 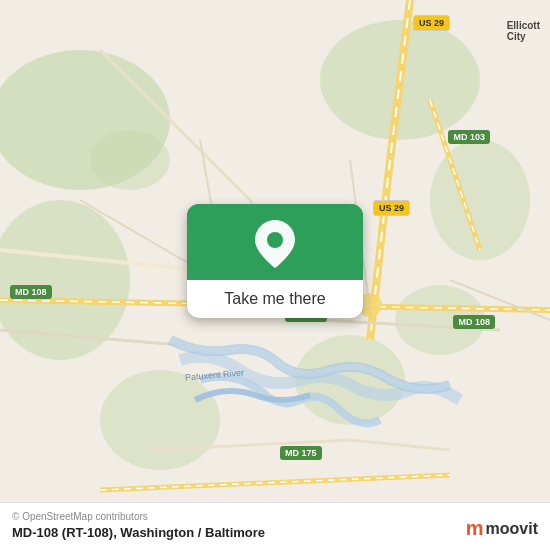 What do you see at coordinates (512, 529) in the screenshot?
I see `moovit-brand: moovit` at bounding box center [512, 529].